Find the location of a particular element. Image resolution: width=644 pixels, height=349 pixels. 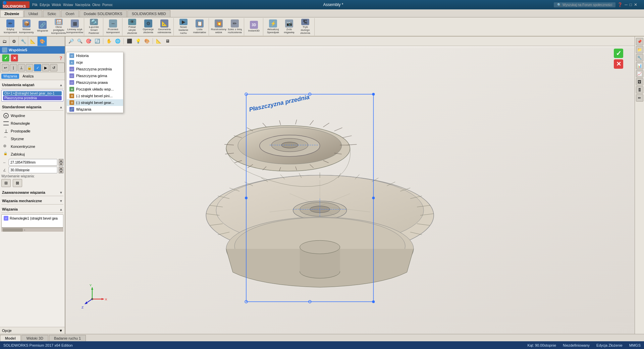

confirm-ok-btn: ✓ is located at coordinates (6, 58).